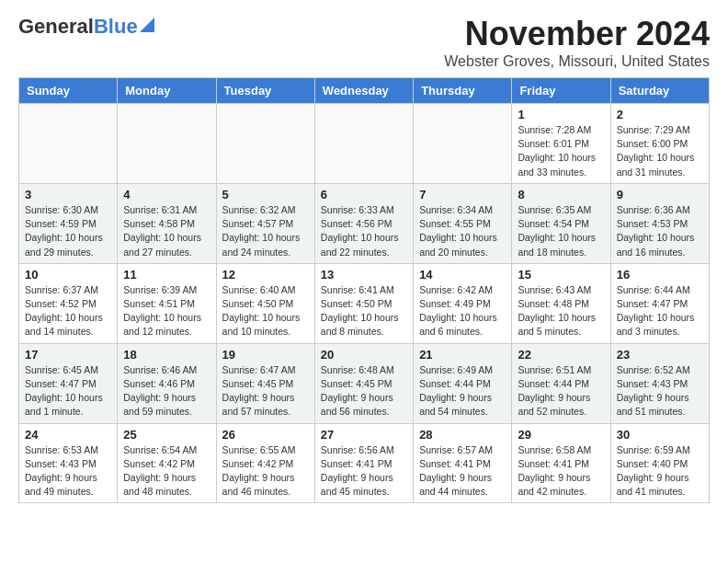 The height and width of the screenshot is (563, 728). Describe the element at coordinates (660, 434) in the screenshot. I see `day-number: 30` at that location.